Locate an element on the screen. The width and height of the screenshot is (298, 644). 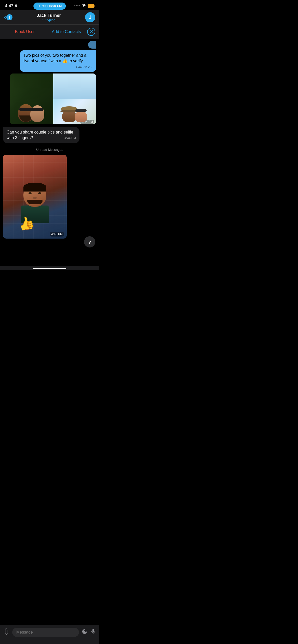
time-label: 4:47 is located at coordinates (9, 6).